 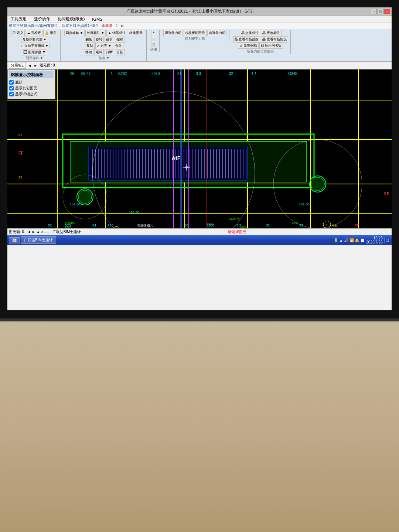 I want to click on rotate-button: 旋转, so click(x=99, y=40).